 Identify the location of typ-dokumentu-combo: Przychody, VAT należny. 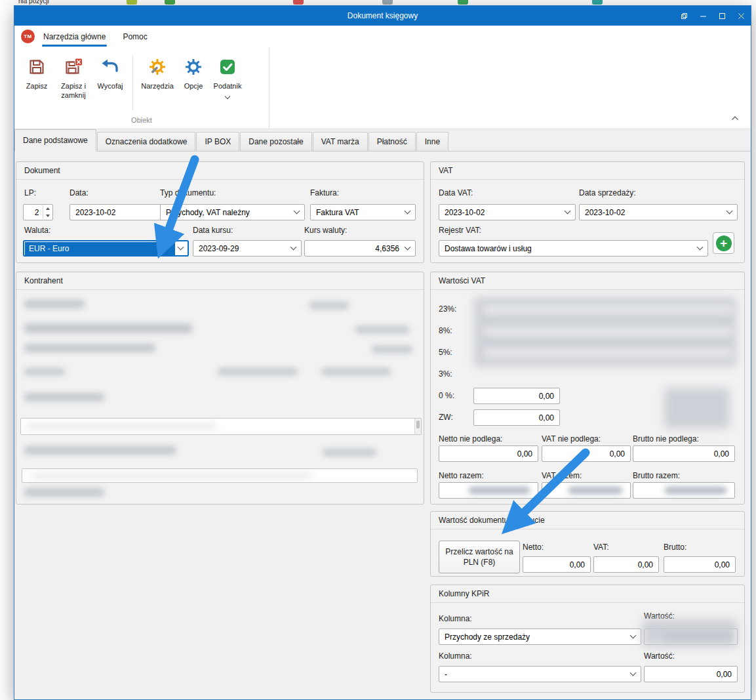
(232, 213).